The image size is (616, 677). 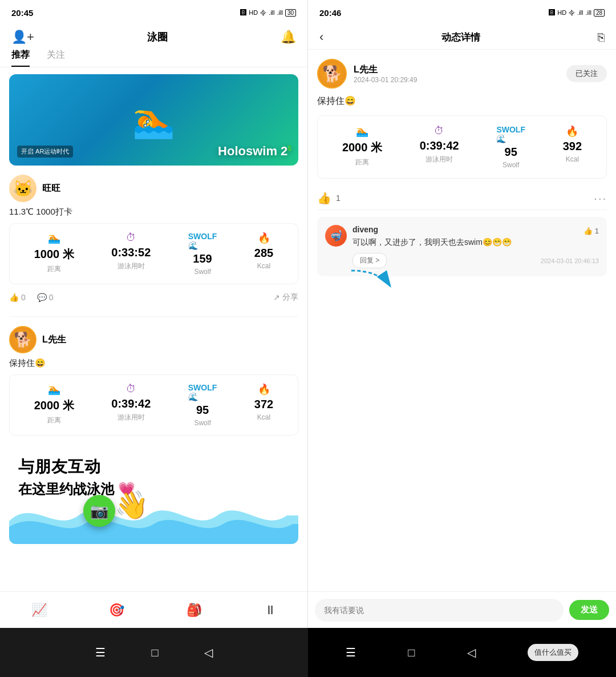 I want to click on post2-distance-label: 距离, so click(x=54, y=420).